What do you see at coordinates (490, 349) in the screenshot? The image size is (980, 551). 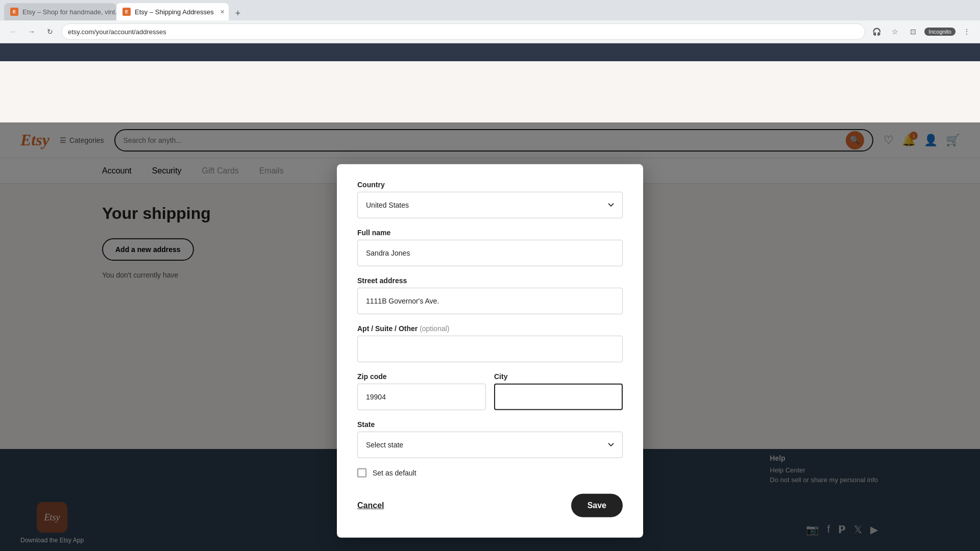 I see `apt-input` at bounding box center [490, 349].